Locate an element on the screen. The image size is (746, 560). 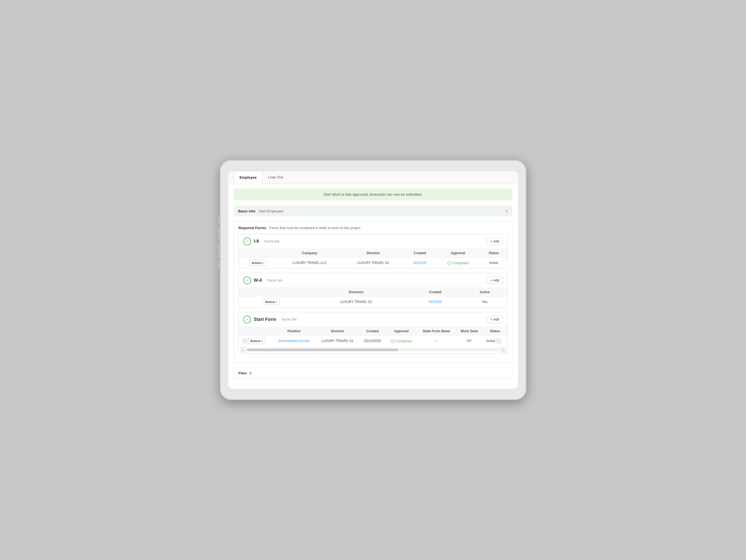
basic-info-title: Basic Info Sam Employee is located at coordinates (261, 211).